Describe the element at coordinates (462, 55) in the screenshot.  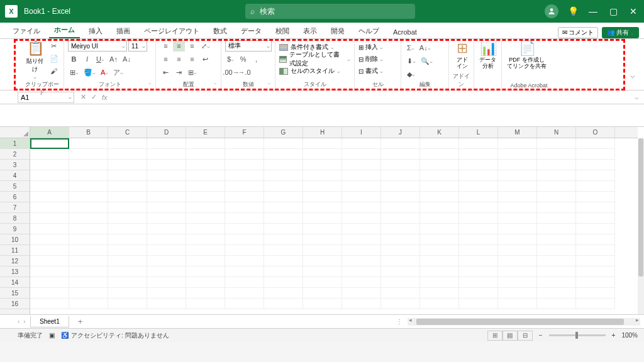
I see `addins-button: ⊞ アド イン` at that location.